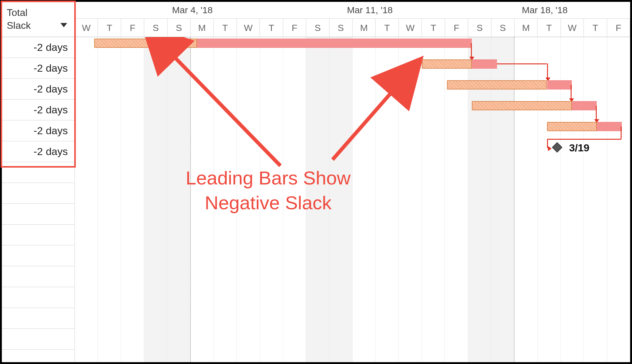 This screenshot has height=364, width=632. I want to click on timescale: Mar 4, '18 Mar 11, '18 Mar 18, '18 WTFSS…, so click(353, 20).